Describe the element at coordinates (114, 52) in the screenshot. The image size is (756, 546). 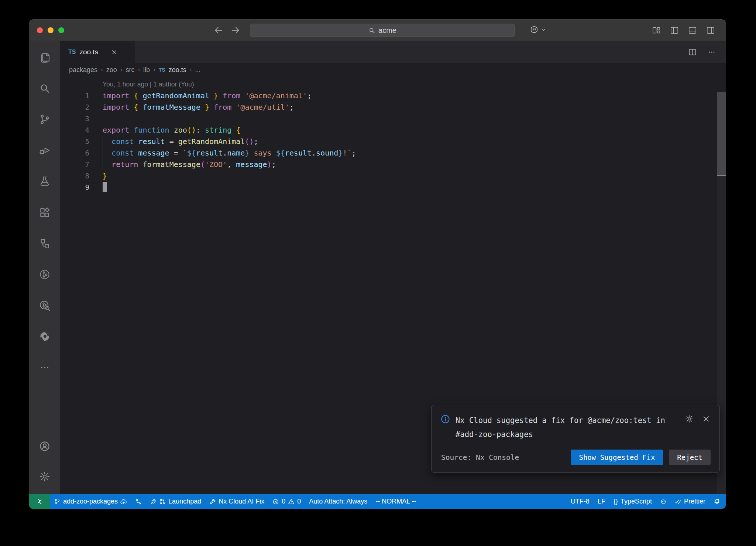
I see `close-tab-icon` at that location.